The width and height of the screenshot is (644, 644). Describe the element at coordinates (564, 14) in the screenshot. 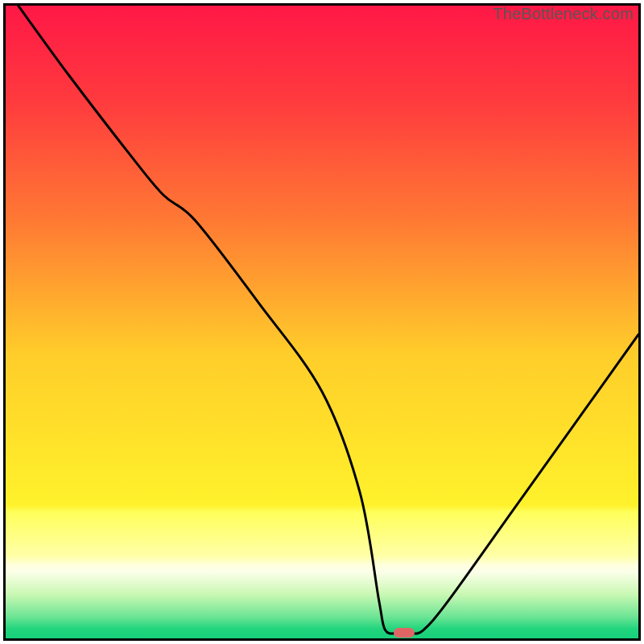

I see `watermark-label: TheBottleneck.com` at that location.